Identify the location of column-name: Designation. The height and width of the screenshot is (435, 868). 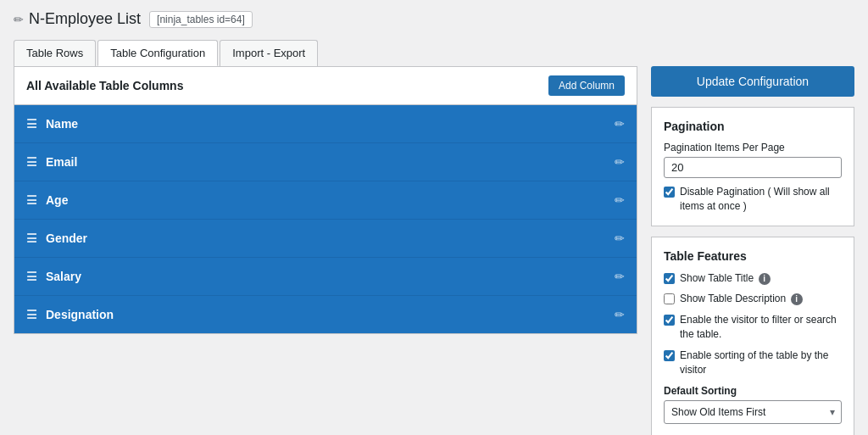
(80, 315).